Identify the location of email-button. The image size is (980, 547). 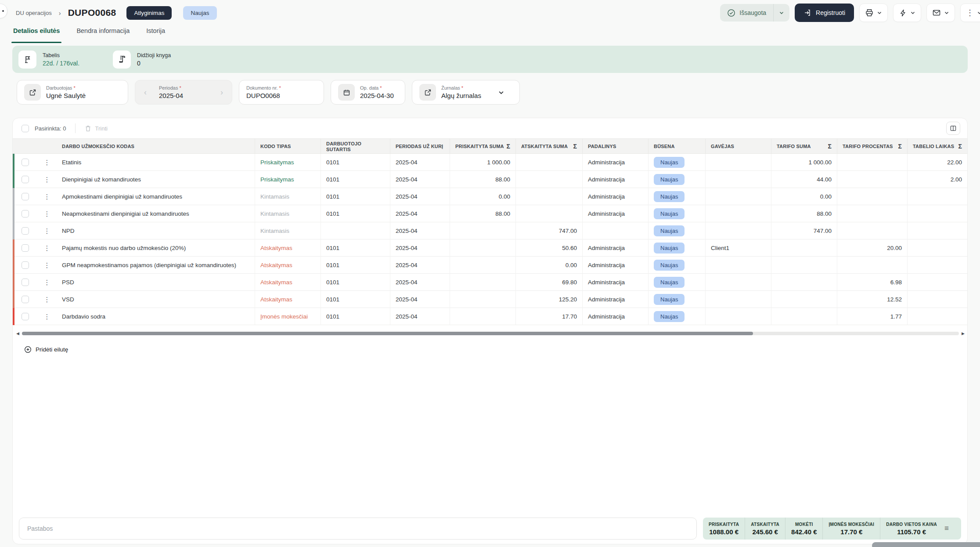
(940, 13).